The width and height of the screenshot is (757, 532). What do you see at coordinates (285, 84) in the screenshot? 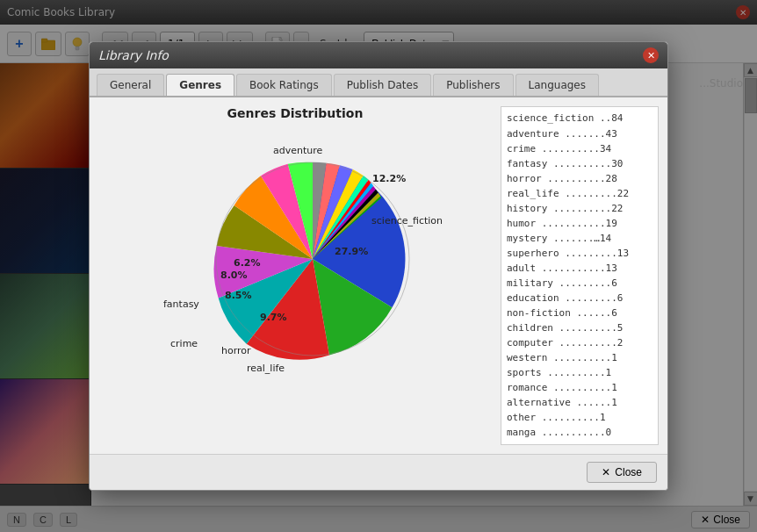
I see `tab-book-ratings: Book Ratings` at bounding box center [285, 84].